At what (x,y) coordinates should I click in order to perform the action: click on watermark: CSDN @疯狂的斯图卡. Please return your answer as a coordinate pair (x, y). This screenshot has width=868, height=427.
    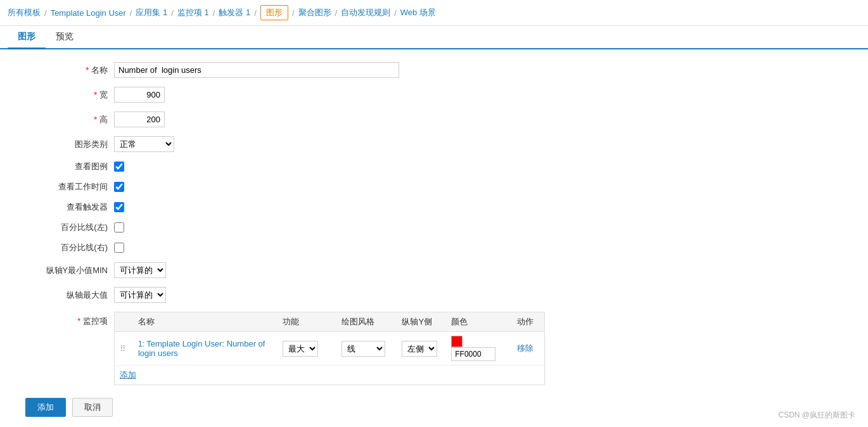
    Looking at the image, I should click on (817, 416).